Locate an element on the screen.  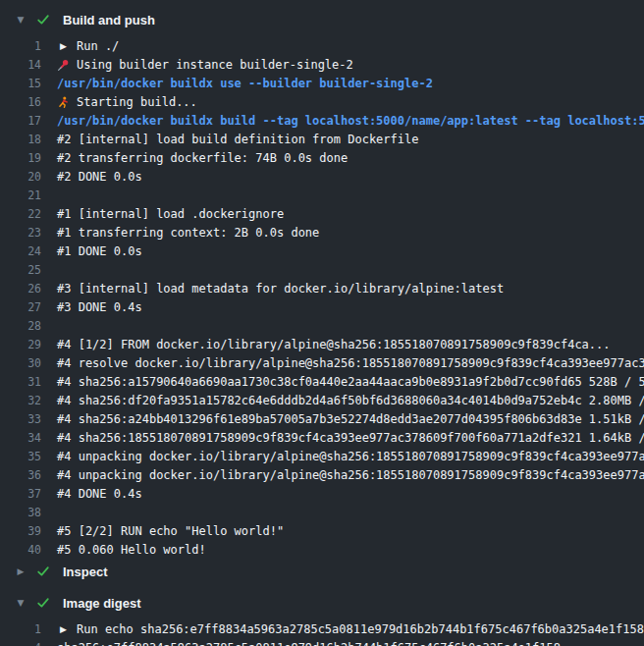
log-line: 32 #4 sha256:df20fa9351a15782c64e6dddb2d… is located at coordinates (322, 401).